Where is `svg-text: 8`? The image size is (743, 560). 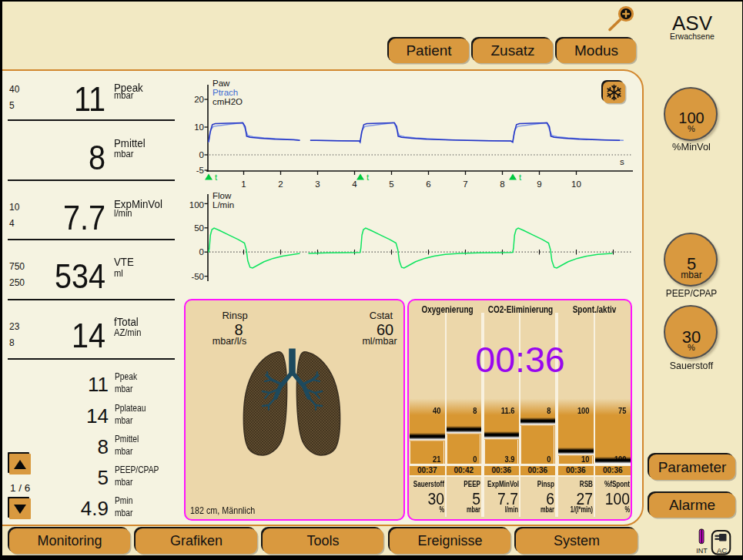
svg-text: 8 is located at coordinates (502, 184).